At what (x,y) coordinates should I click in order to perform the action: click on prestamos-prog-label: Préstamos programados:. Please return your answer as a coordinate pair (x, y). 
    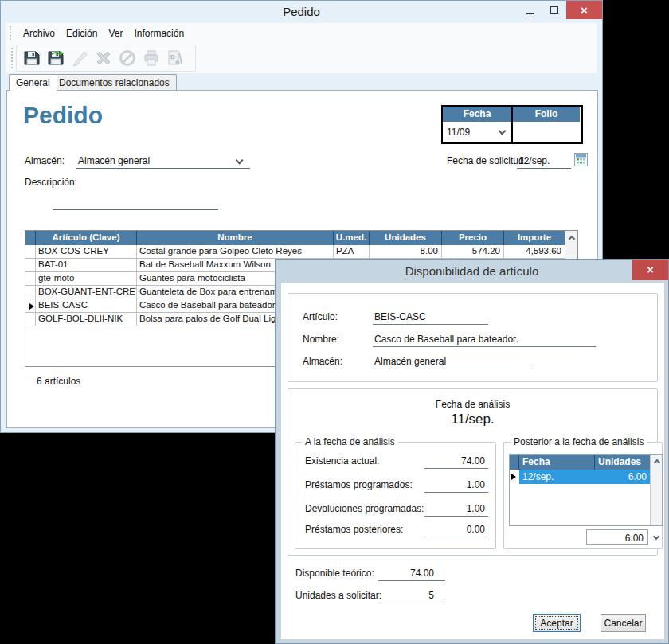
    Looking at the image, I should click on (358, 485).